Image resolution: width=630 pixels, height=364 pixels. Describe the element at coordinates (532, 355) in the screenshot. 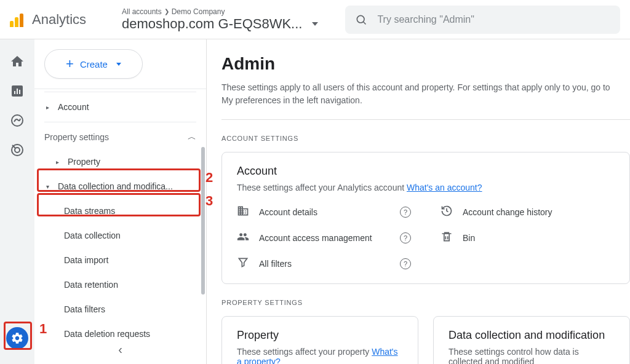

I see `card-description: These settings control how data is colle…` at that location.